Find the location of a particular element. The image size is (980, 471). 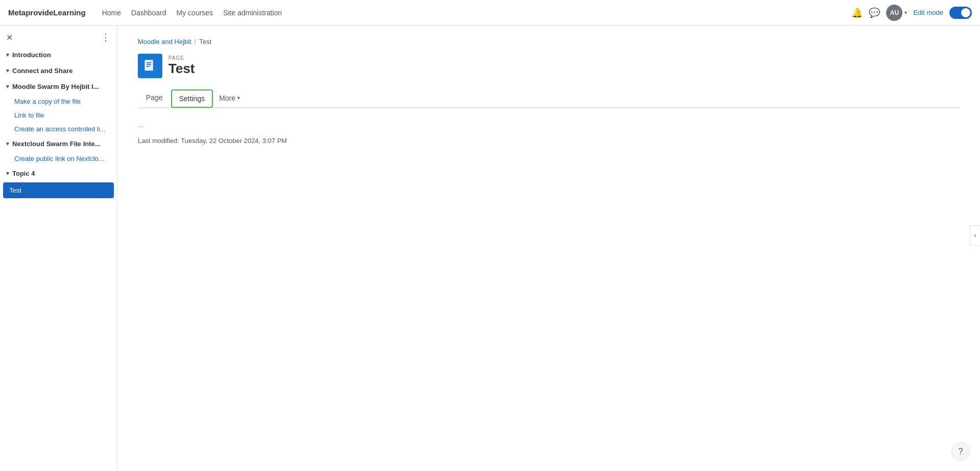

site-logo: MetaprovideLearning is located at coordinates (47, 12).